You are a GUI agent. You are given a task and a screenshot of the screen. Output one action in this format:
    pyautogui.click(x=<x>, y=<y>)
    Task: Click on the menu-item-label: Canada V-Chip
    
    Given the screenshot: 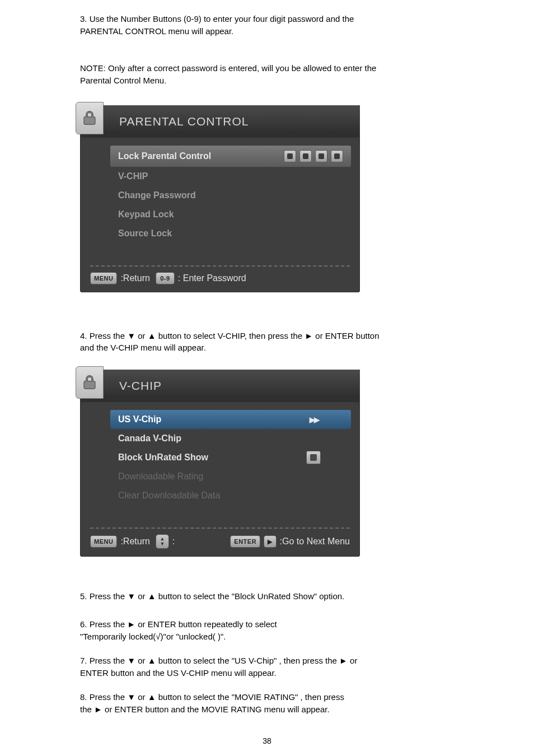 What is the action you would take?
    pyautogui.click(x=231, y=438)
    